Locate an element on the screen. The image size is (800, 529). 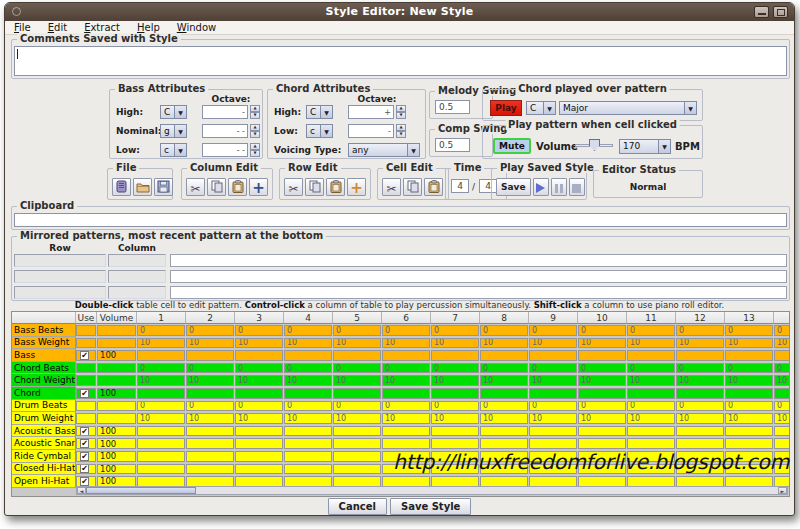
volume-slider is located at coordinates (594, 145).